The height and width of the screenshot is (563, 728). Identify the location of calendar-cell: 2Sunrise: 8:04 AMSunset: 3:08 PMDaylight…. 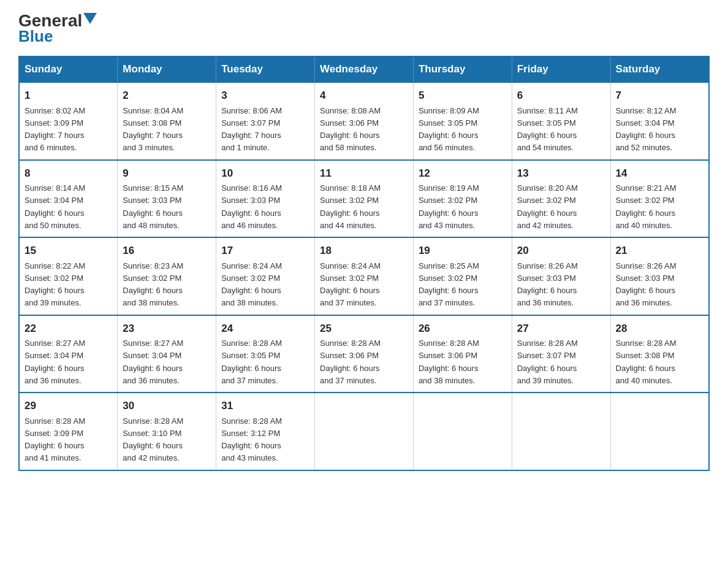
(167, 121).